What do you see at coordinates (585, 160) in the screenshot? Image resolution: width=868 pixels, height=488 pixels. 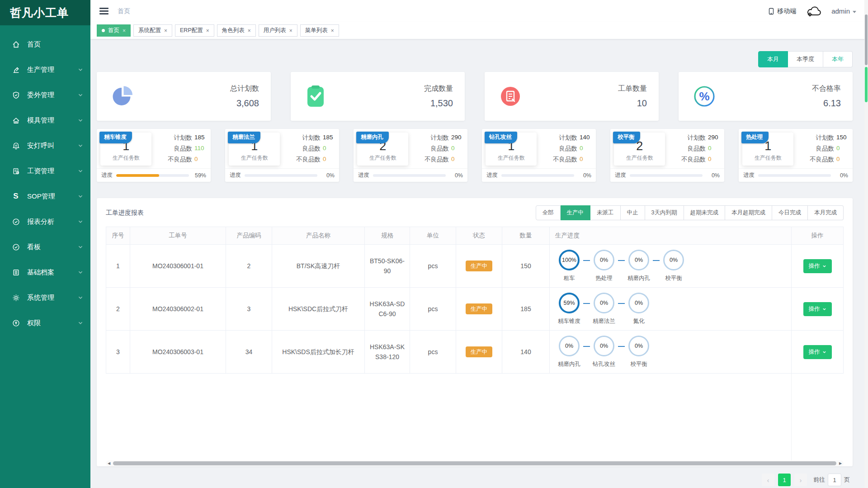 I see `bad-count: 0` at bounding box center [585, 160].